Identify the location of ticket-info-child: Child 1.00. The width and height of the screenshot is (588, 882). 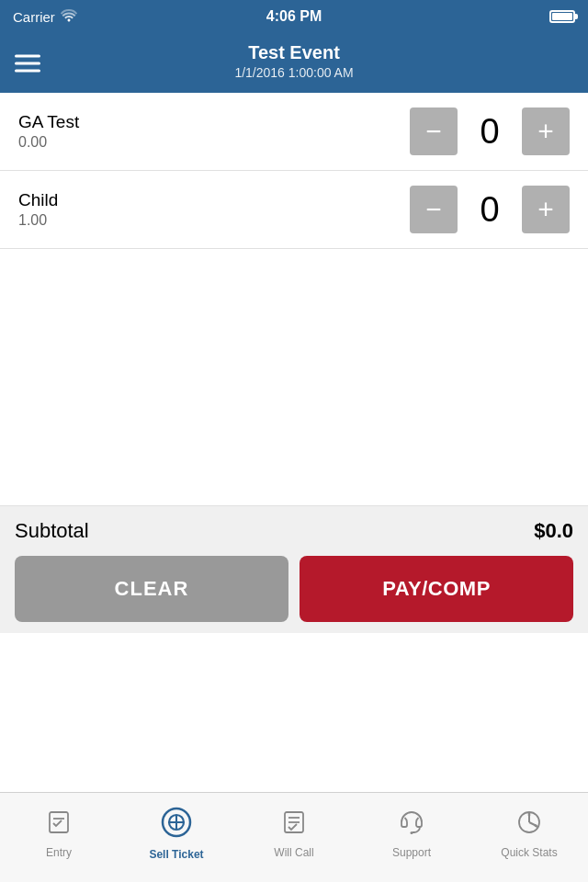
(214, 209).